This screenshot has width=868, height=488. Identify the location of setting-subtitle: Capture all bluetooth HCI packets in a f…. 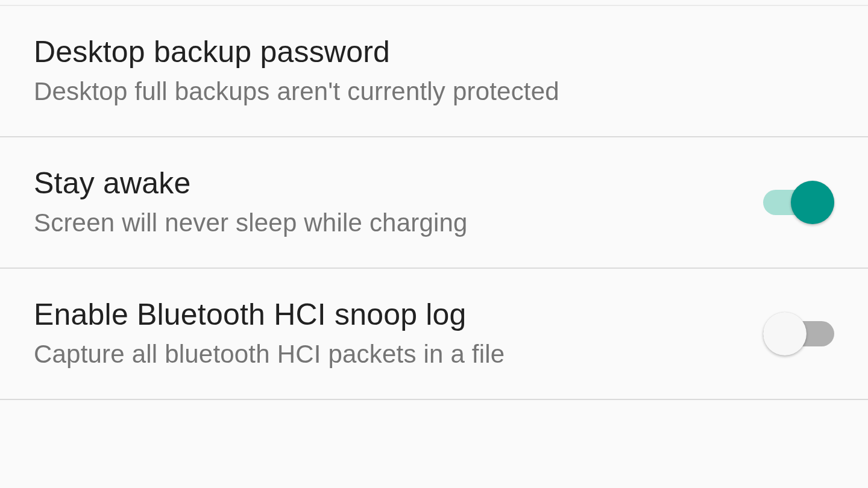
(386, 354).